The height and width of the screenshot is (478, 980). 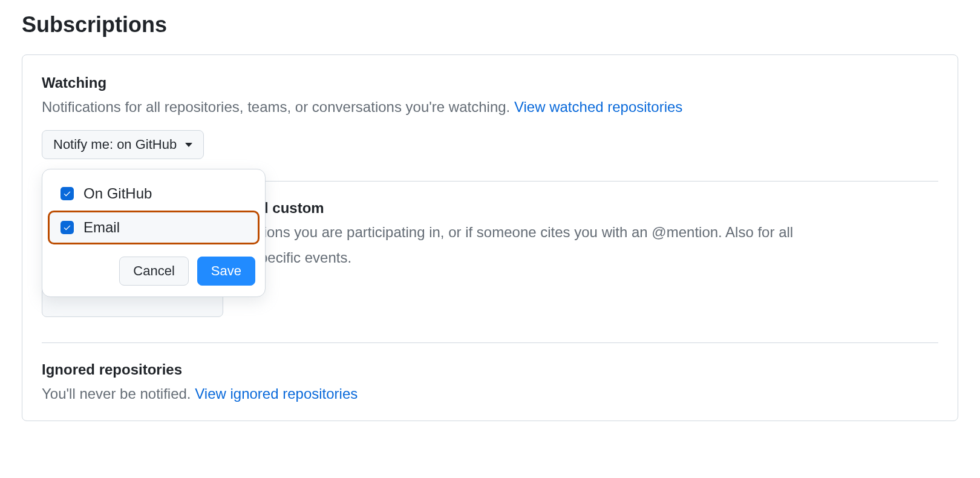 I want to click on notify-dropdown-wrapper: Notify me: on GitHub On GitHub Email, so click(x=123, y=145).